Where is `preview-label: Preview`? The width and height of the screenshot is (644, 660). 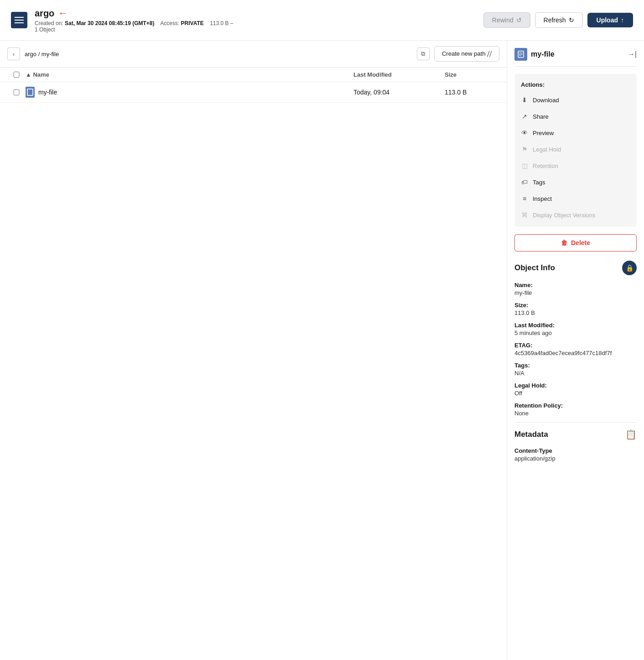 preview-label: Preview is located at coordinates (543, 133).